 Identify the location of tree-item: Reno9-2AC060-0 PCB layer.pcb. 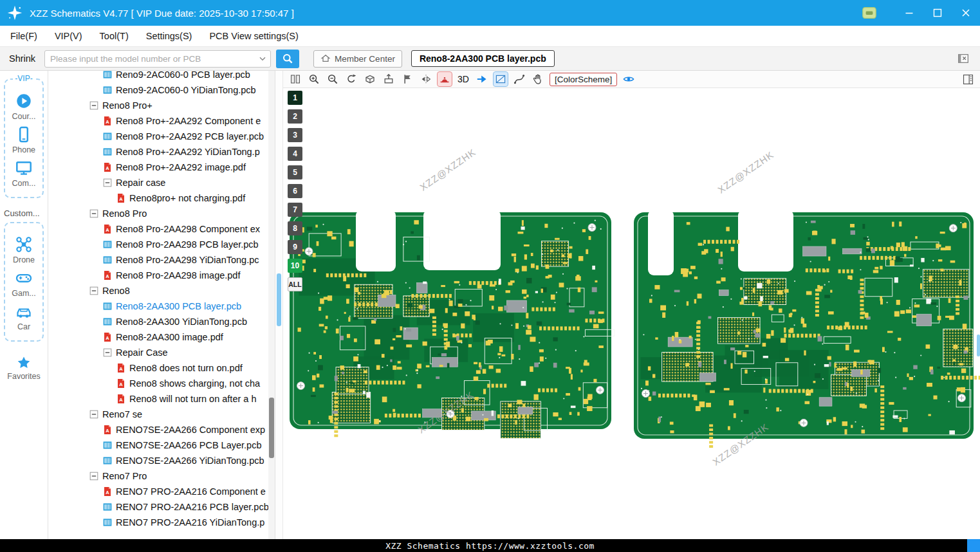
(162, 77).